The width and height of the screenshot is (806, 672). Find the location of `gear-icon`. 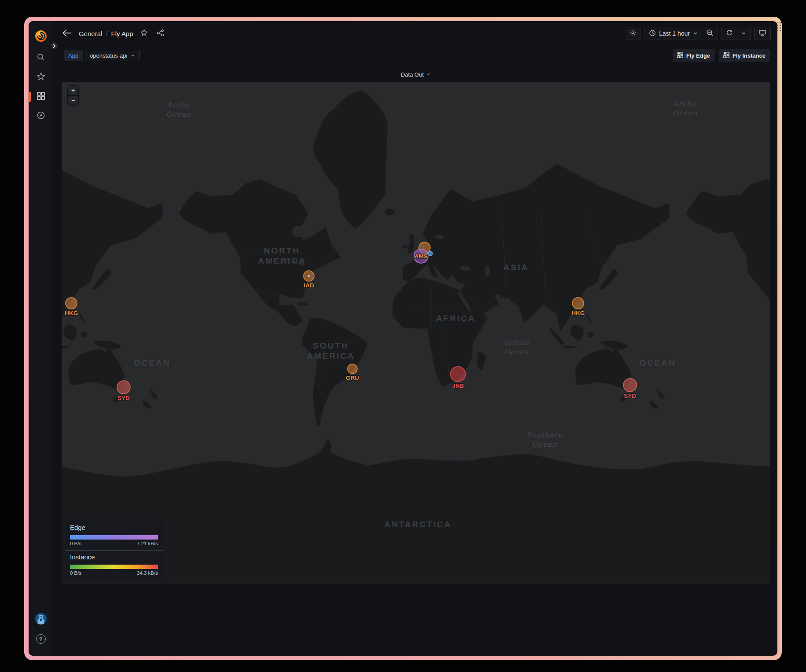

gear-icon is located at coordinates (633, 33).